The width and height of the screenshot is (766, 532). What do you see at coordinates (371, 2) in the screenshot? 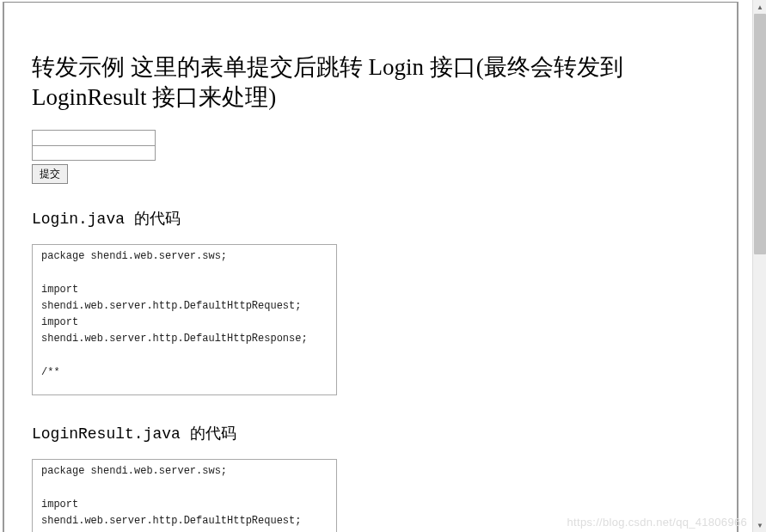
I see `divider` at bounding box center [371, 2].